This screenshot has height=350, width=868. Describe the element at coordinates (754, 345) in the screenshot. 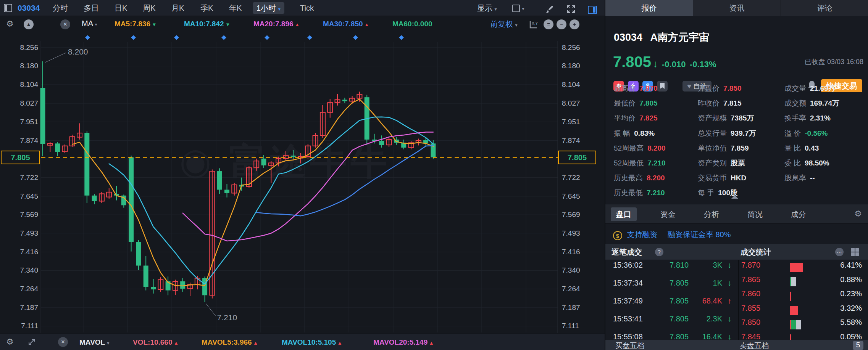

I see `ask-depth-label: 卖盘五档` at that location.